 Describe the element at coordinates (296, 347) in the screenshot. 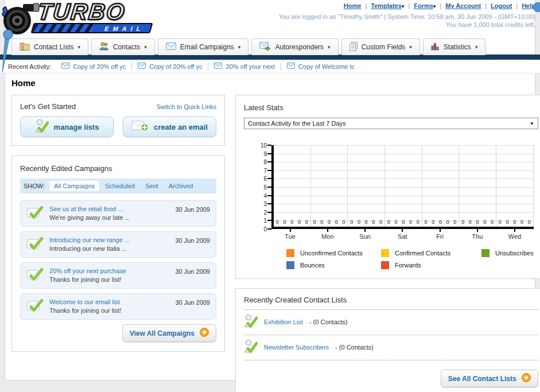

I see `contact-list-link: Newsletter Subscribers` at that location.